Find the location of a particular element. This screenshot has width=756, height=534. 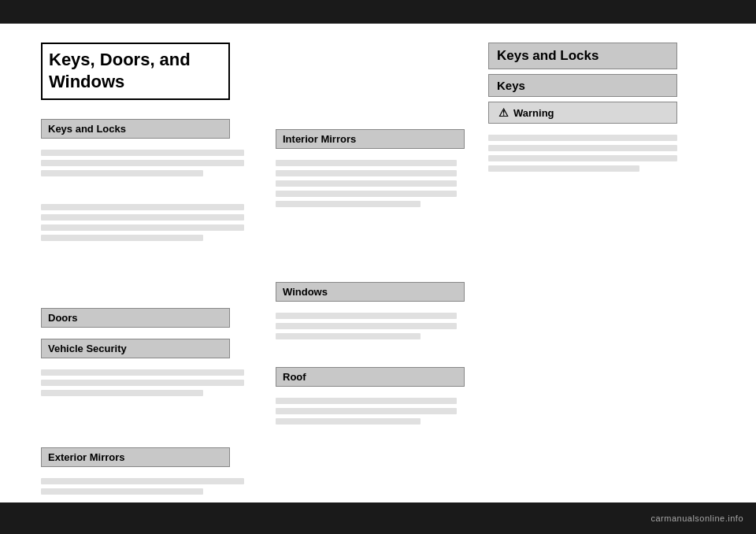

doors-heading: Doors is located at coordinates (135, 318).